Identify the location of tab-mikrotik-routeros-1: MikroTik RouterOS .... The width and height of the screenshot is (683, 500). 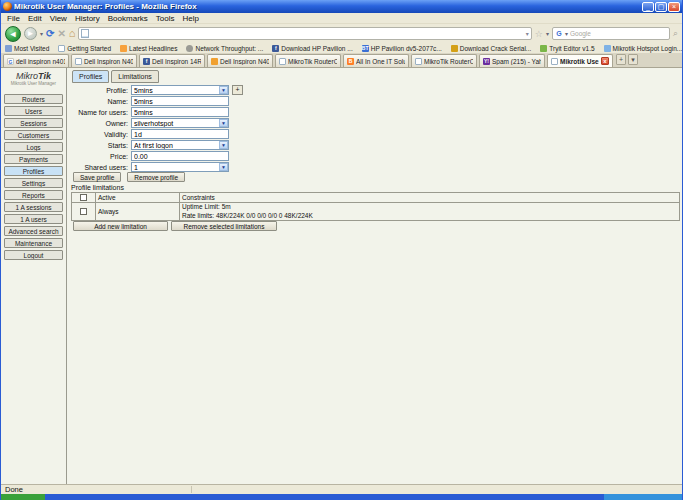
(308, 60).